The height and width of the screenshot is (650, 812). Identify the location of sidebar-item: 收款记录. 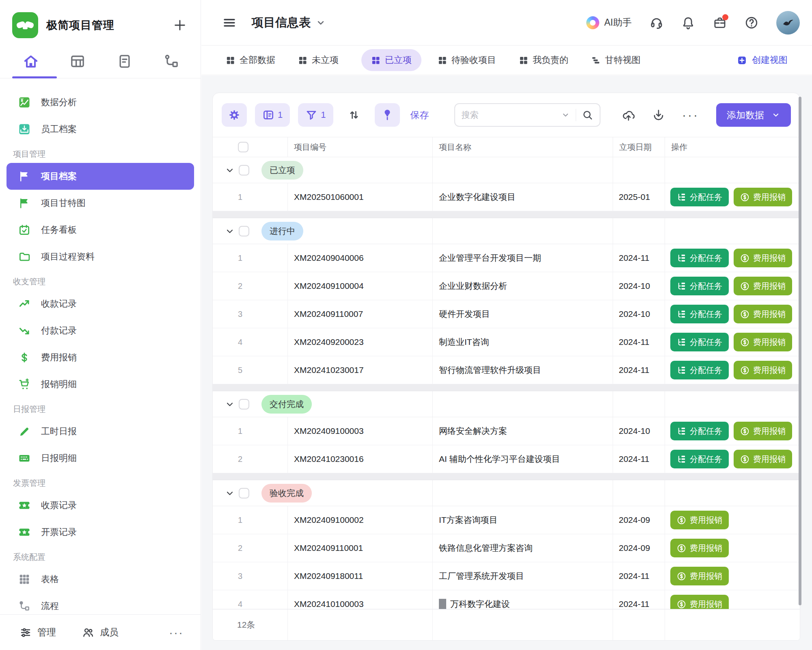
(100, 304).